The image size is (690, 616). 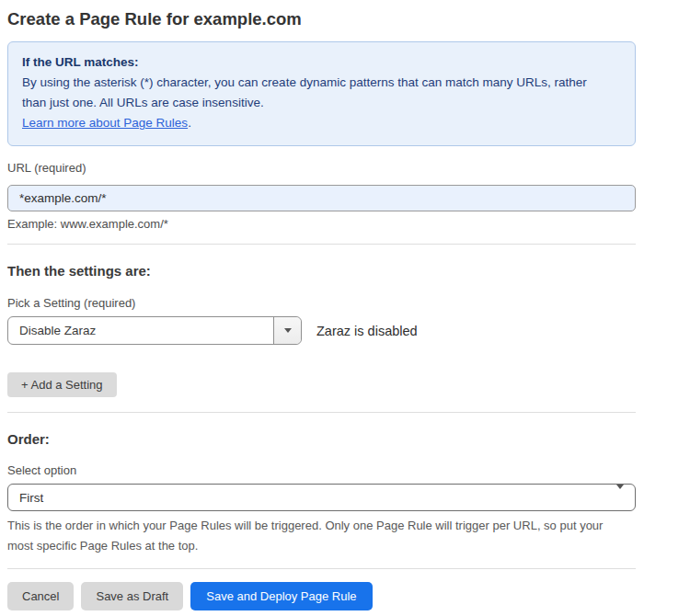 What do you see at coordinates (322, 63) in the screenshot?
I see `info-box-heading: If the URL matches:` at bounding box center [322, 63].